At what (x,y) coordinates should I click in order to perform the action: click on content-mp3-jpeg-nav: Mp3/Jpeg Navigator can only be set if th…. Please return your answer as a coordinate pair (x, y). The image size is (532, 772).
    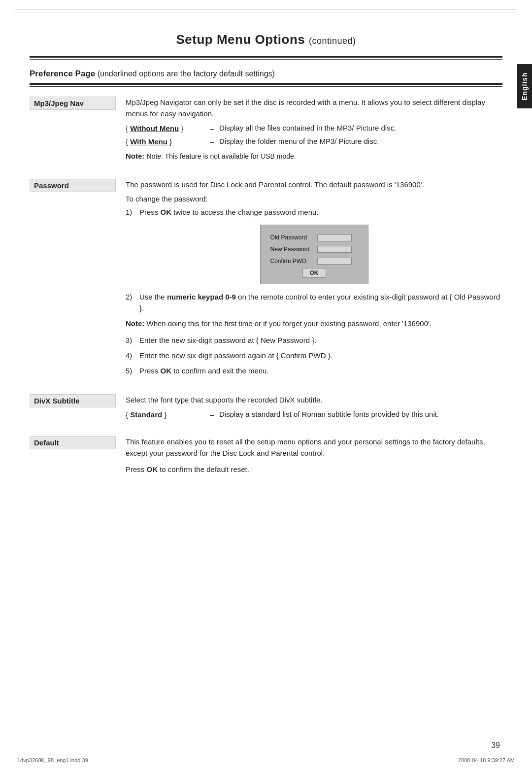
    Looking at the image, I should click on (314, 131).